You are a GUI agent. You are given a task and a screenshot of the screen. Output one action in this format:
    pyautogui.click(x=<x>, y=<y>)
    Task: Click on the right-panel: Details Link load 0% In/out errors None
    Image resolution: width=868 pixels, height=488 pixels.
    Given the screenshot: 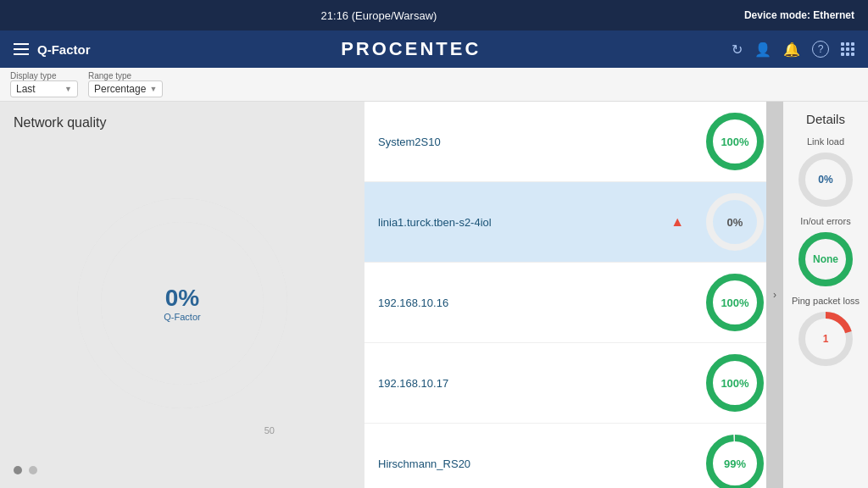 What is the action you would take?
    pyautogui.click(x=826, y=295)
    